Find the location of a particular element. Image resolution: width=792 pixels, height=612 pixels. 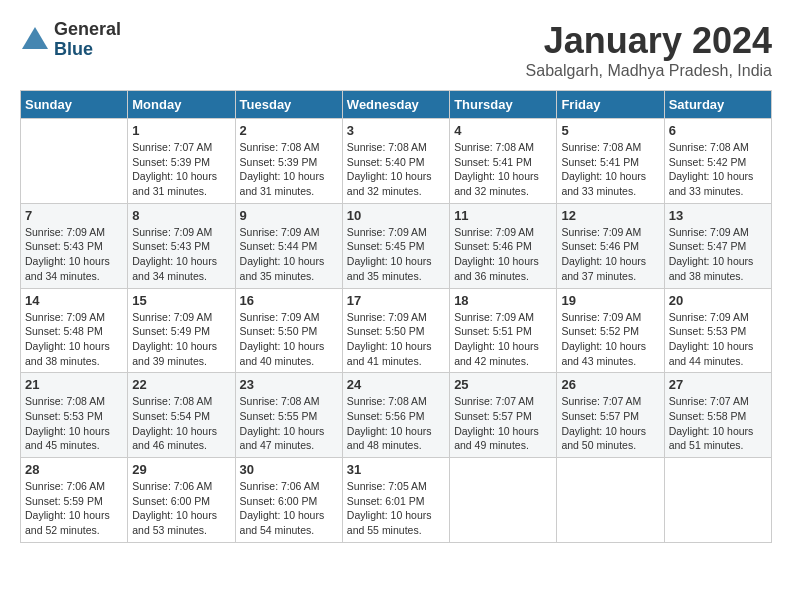

day-cell: 11Sunrise: 7:09 AMSunset: 5:46 PMDayligh… is located at coordinates (504, 246).